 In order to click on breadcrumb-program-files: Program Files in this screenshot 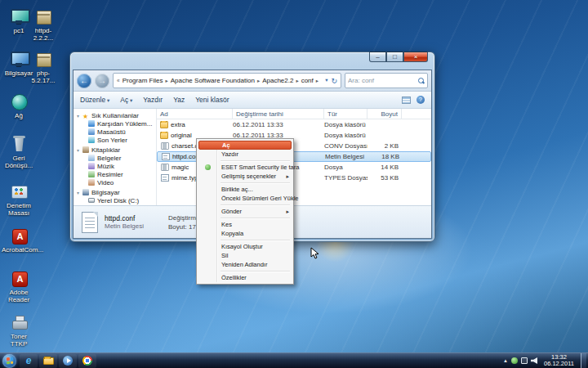, I will do `click(143, 80)`.